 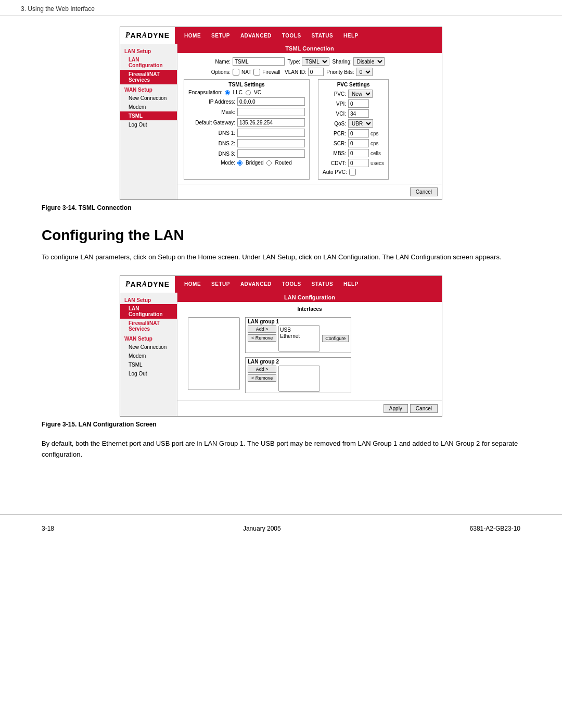 What do you see at coordinates (271, 154) in the screenshot?
I see `dns3-input` at bounding box center [271, 154].